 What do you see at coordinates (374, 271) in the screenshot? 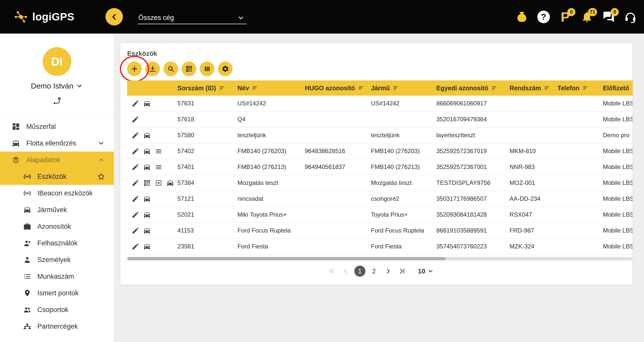
I see `page-2-button: 2` at bounding box center [374, 271].